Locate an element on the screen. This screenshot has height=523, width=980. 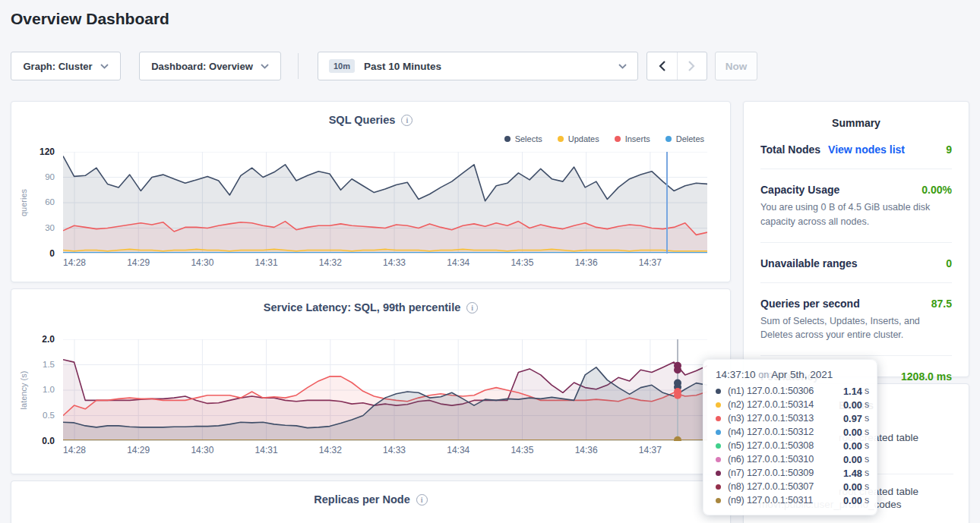
replicas-chart-card: Replicas per Node is located at coordinates (371, 502).